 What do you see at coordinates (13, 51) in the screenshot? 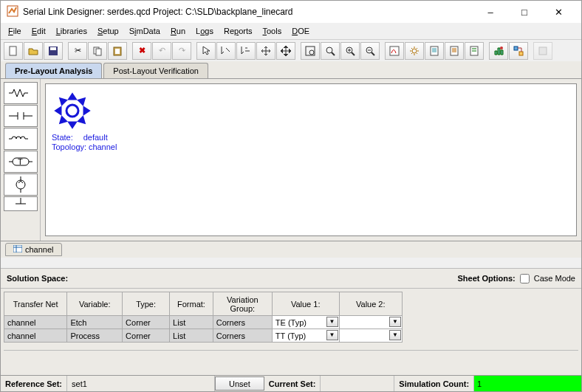
I see `new-button` at bounding box center [13, 51].